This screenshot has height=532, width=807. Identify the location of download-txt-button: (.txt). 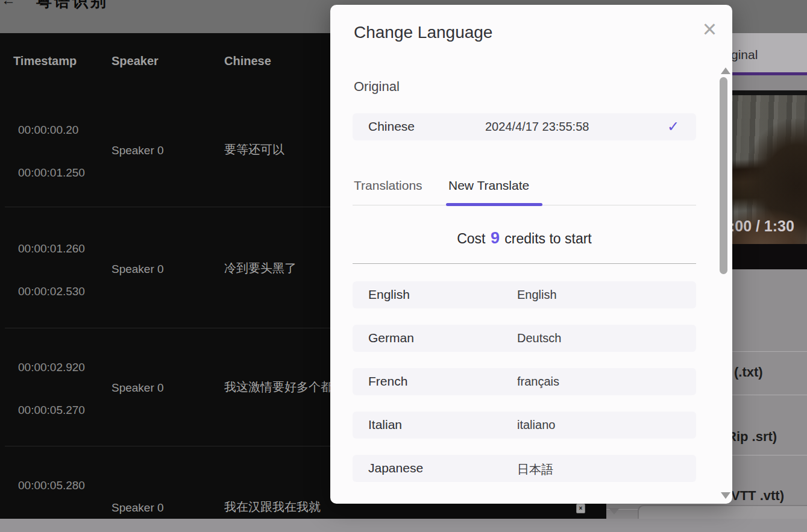
(749, 372).